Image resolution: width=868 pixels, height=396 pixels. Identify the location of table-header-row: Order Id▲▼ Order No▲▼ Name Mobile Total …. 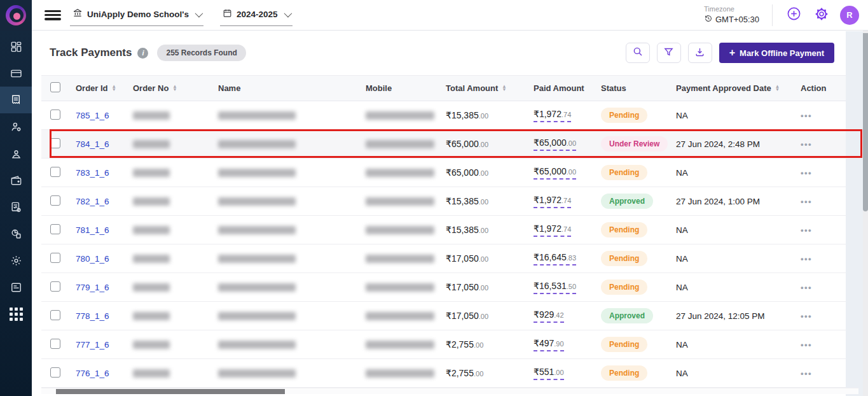
(450, 88).